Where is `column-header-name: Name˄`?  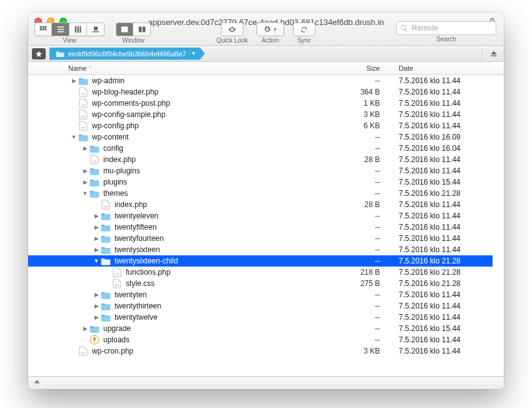
column-header-name: Name˄ is located at coordinates (202, 68).